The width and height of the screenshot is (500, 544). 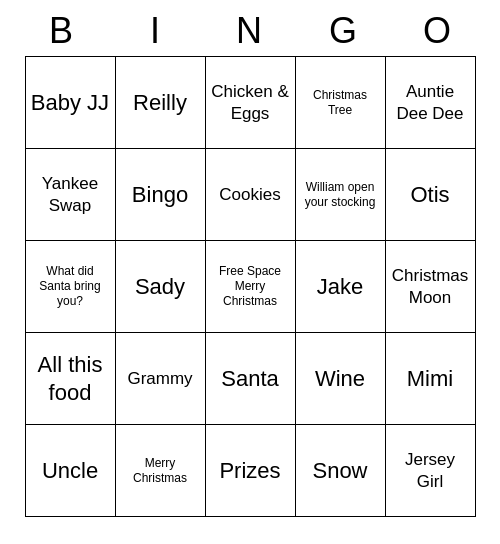 What do you see at coordinates (70, 103) in the screenshot?
I see `cell-text: Baby JJ` at bounding box center [70, 103].